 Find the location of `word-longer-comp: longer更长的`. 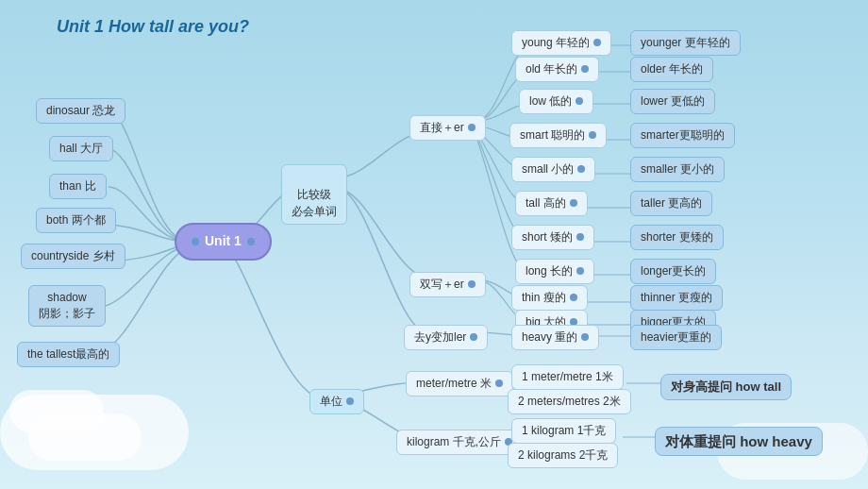

word-longer-comp: longer更长的 is located at coordinates (674, 272).